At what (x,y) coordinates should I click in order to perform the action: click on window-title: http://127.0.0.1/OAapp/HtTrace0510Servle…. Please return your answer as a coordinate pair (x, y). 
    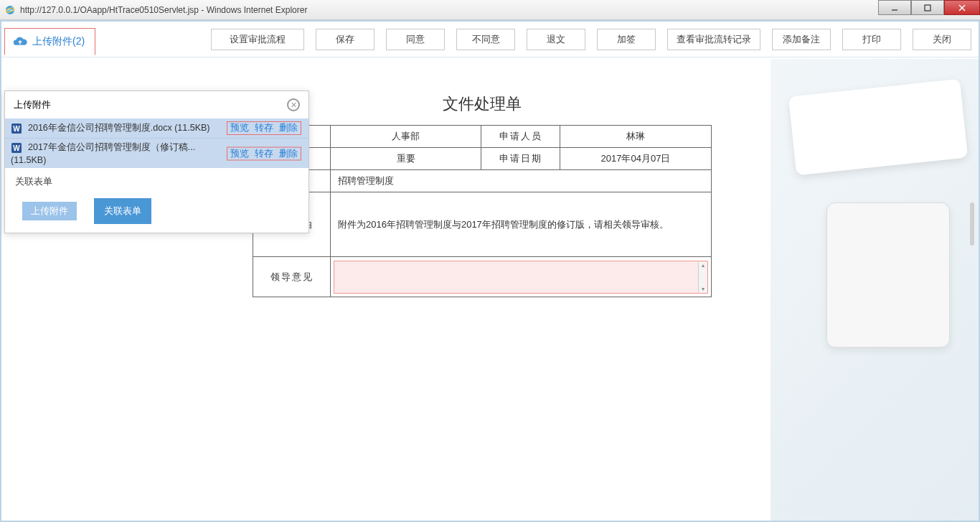
    Looking at the image, I should click on (164, 10).